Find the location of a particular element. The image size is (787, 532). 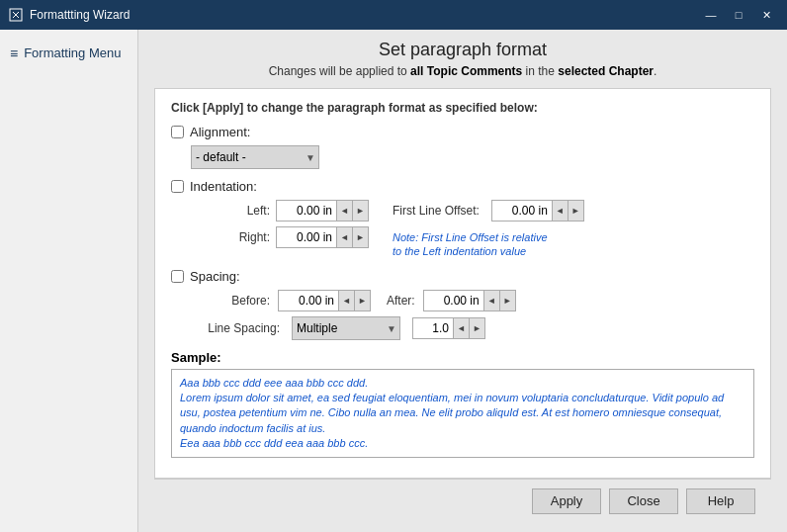

after-label: After: is located at coordinates (401, 301).